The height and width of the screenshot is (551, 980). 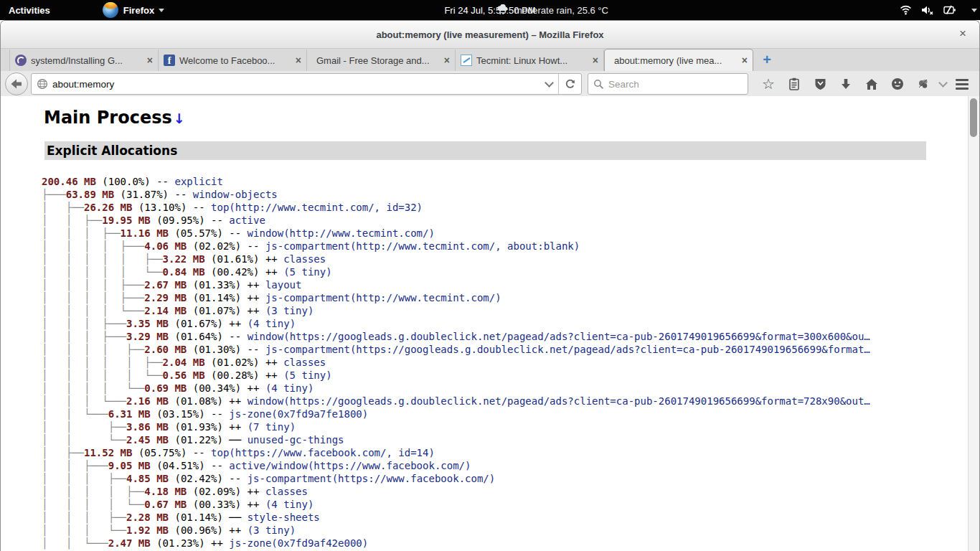 What do you see at coordinates (820, 84) in the screenshot?
I see `pocket-shield-icon` at bounding box center [820, 84].